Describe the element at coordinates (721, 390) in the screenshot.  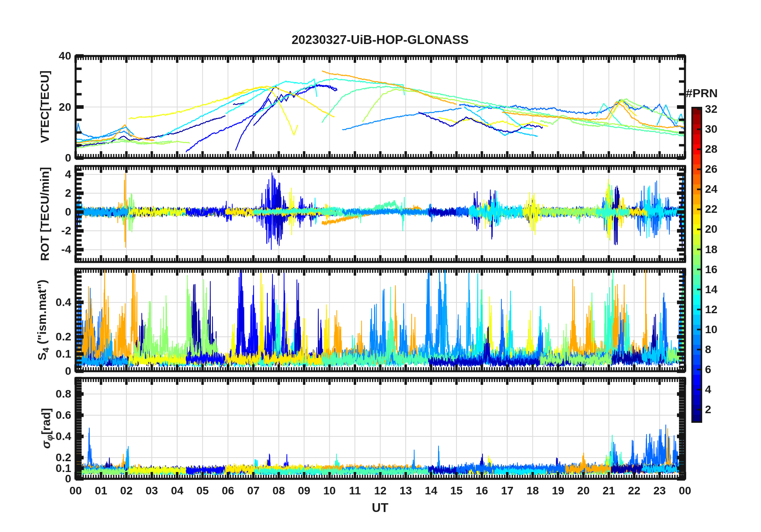
I see `colorbar-tick-label: 4` at that location.